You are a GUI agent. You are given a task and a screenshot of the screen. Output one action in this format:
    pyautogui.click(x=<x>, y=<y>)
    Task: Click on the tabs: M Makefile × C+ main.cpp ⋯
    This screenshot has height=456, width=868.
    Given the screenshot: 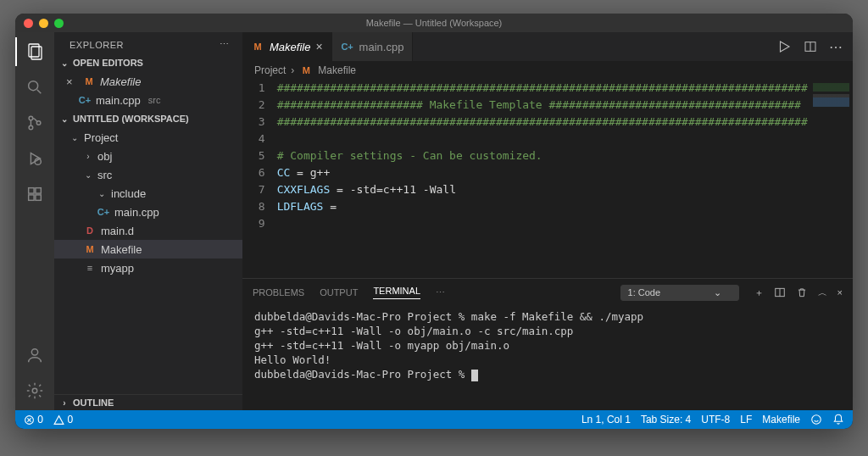 What is the action you would take?
    pyautogui.click(x=548, y=47)
    